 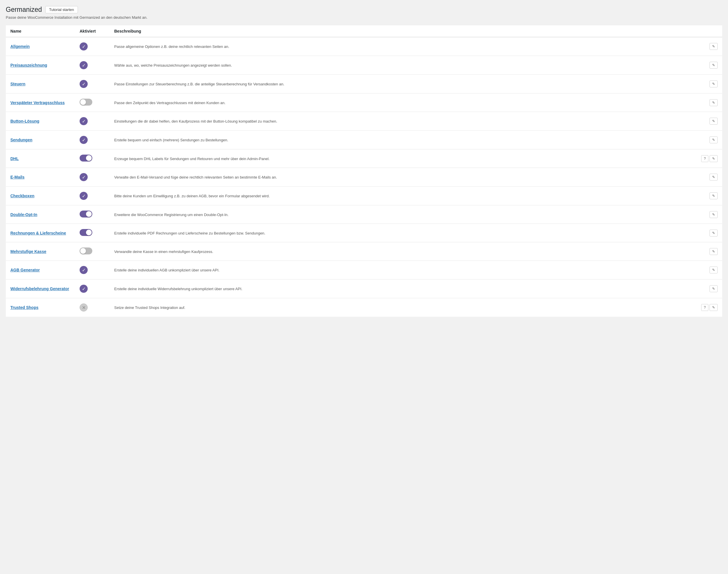 What do you see at coordinates (364, 251) in the screenshot?
I see `table-row: Mehrstufige KasseVerwandle deine Kasse i…` at bounding box center [364, 251].